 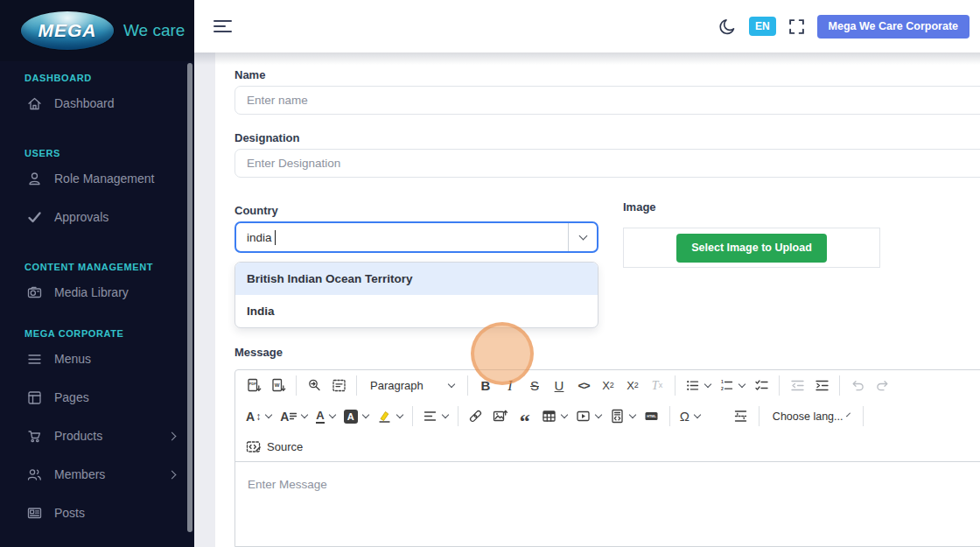 I want to click on sidebar-item-products: Products, so click(x=97, y=436).